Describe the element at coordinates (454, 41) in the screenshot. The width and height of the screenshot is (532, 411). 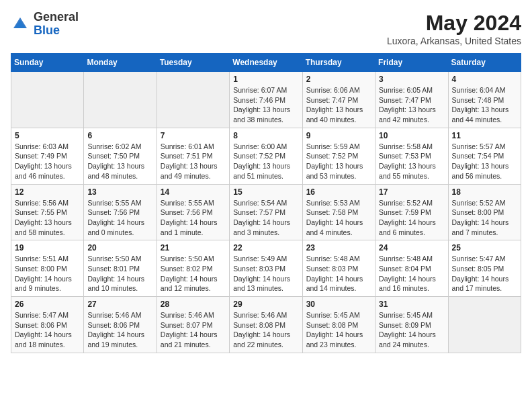
I see `location: Luxora, Arkansas, United States` at that location.